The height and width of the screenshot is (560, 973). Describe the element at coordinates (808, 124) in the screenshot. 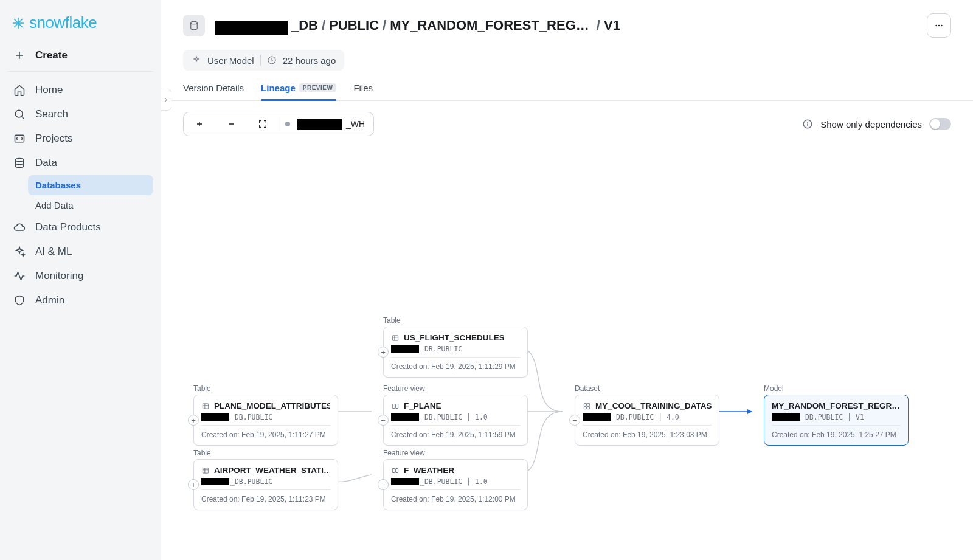

I see `info-icon` at that location.